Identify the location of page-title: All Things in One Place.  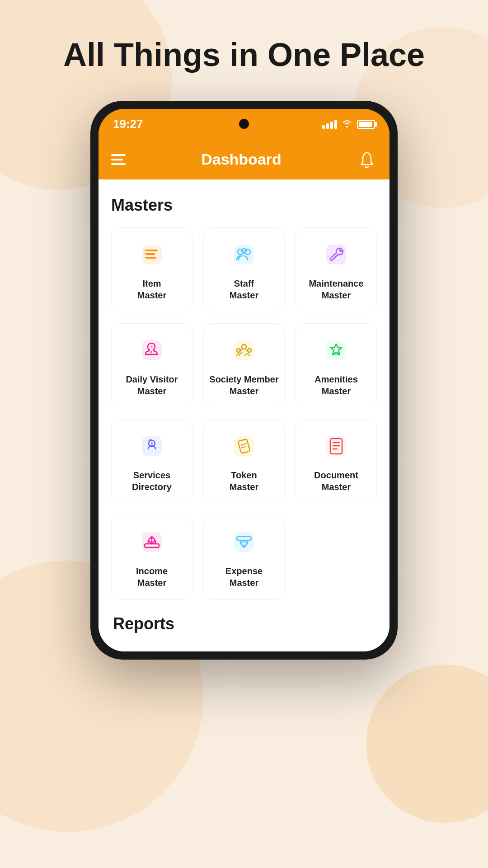
(244, 55).